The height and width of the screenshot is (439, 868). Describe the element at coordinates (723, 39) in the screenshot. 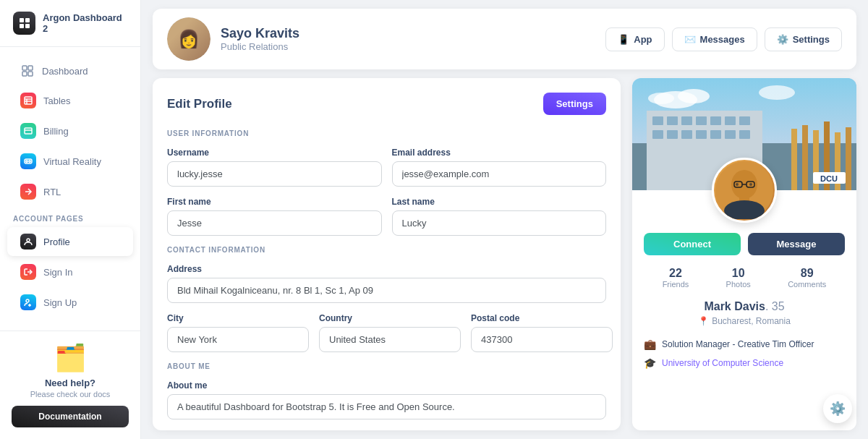

I see `messages-label: Messages` at that location.